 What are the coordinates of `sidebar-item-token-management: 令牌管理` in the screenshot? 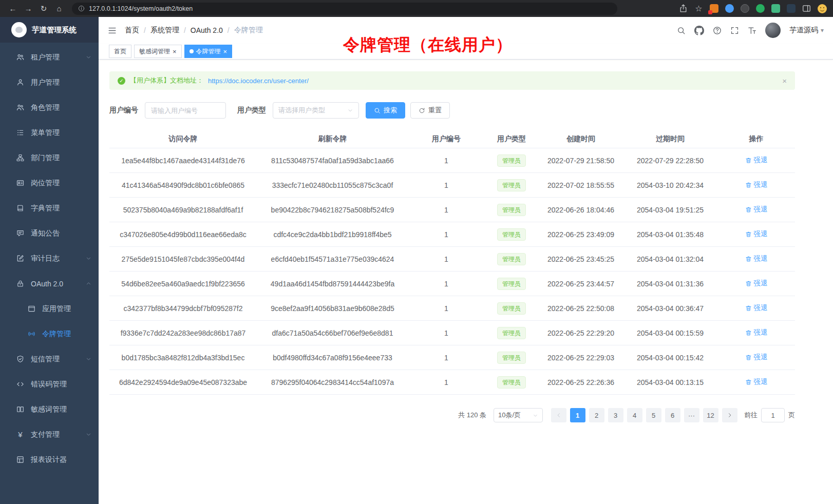 It's located at (49, 334).